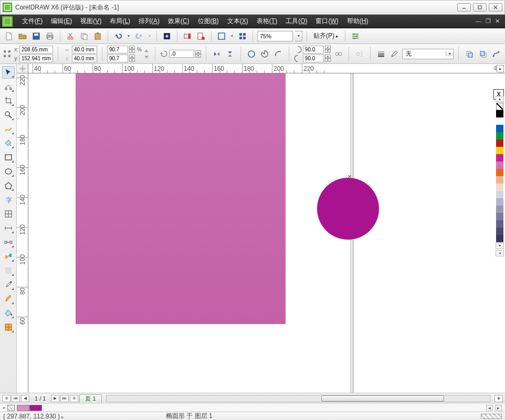 This screenshot has height=420, width=505. What do you see at coordinates (33, 21) in the screenshot?
I see `menu-f: 文件(F)` at bounding box center [33, 21].